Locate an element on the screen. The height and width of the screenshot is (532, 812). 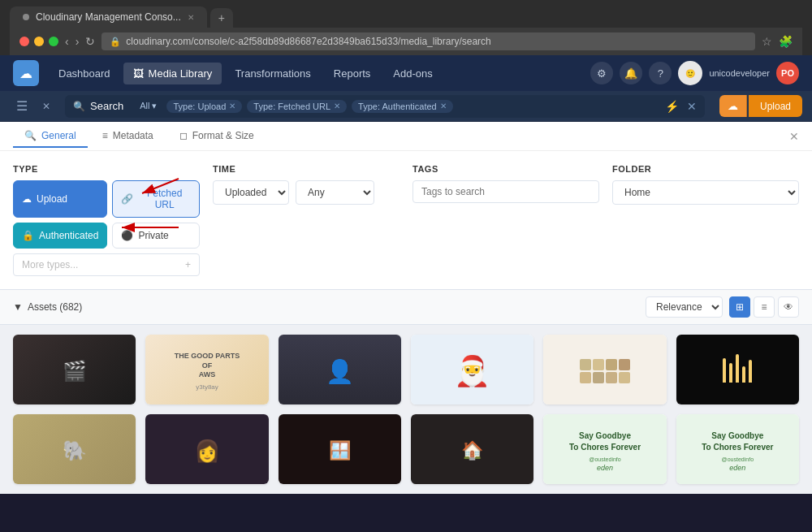
extensions-btn: 🧩 is located at coordinates (786, 41).